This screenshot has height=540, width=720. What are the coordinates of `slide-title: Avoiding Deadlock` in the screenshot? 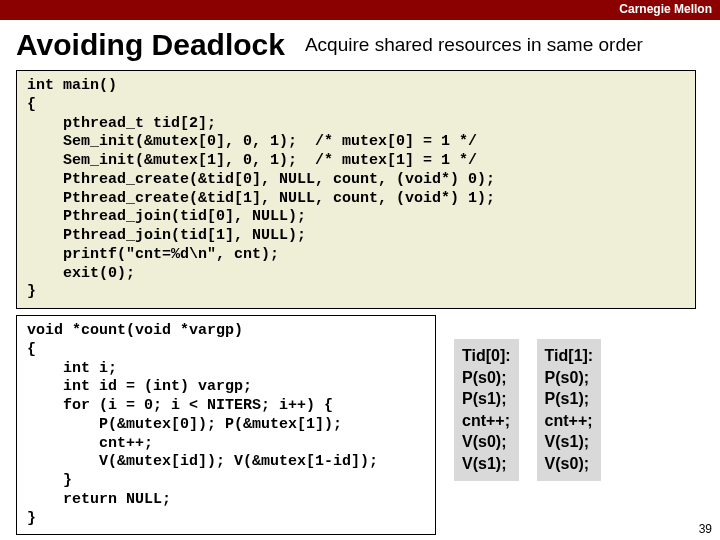 It's located at (150, 45).